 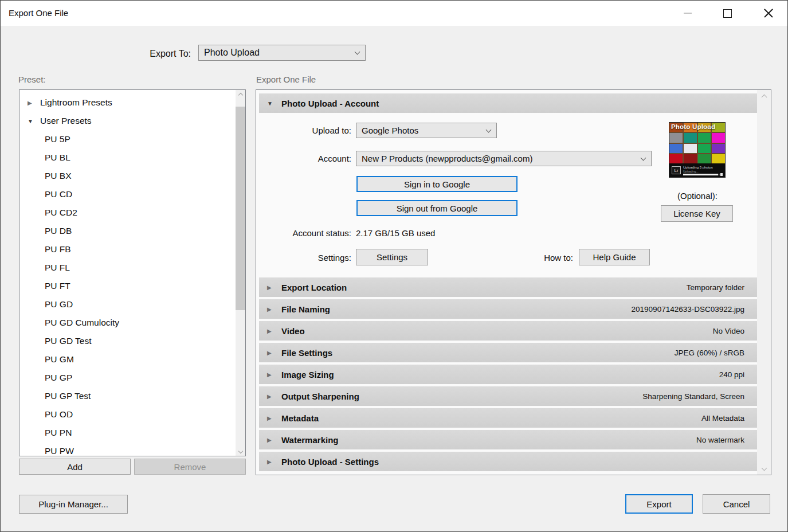 I want to click on section-value: Temporary folder, so click(x=722, y=288).